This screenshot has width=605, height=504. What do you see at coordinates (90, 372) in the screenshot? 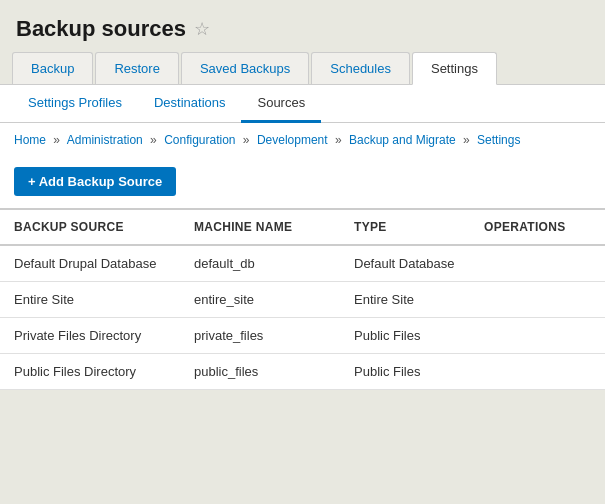
I see `cell-backup-source: Public Files Directory` at bounding box center [90, 372].